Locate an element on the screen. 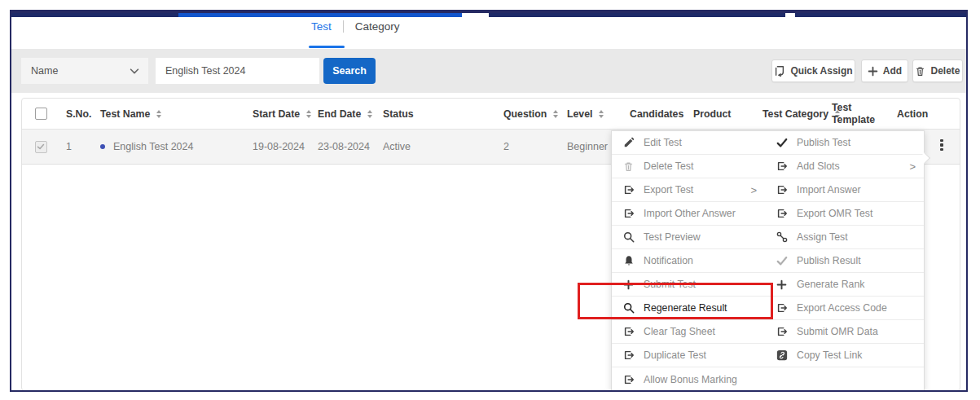 This screenshot has width=980, height=400. menu-item-copy-test-link: Copy Test Link is located at coordinates (844, 355).